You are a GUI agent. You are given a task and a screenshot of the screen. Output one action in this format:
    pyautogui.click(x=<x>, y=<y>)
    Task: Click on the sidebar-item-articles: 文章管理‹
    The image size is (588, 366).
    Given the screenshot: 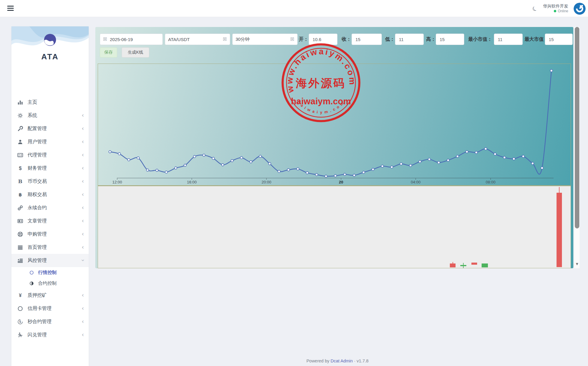 What is the action you would take?
    pyautogui.click(x=50, y=221)
    